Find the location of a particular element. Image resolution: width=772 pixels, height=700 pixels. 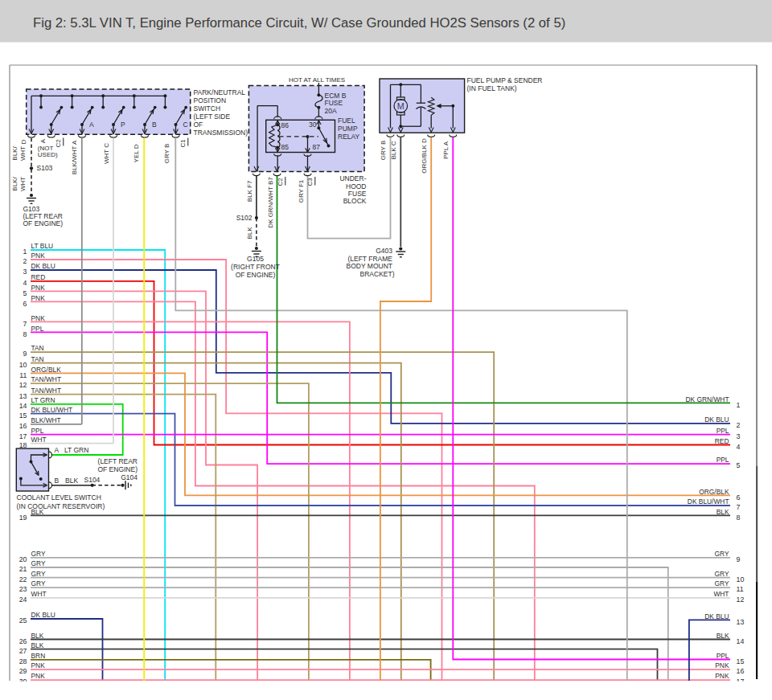

svg-text: 9 is located at coordinates (738, 559).